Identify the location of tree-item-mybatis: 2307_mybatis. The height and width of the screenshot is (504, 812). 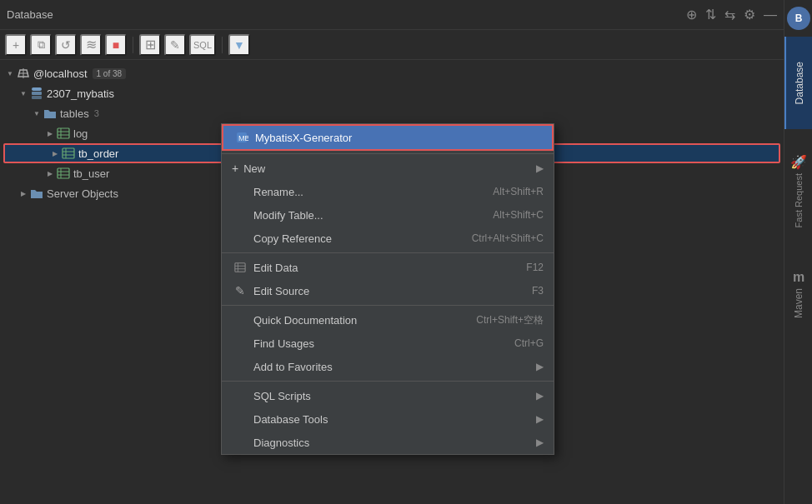
(392, 93).